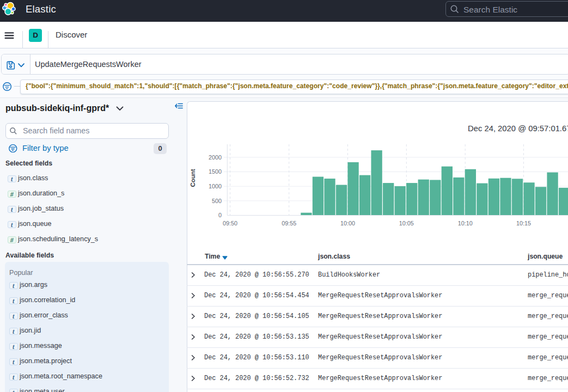 Image resolution: width=568 pixels, height=392 pixels. Describe the element at coordinates (215, 186) in the screenshot. I see `svg-text: 1000` at that location.